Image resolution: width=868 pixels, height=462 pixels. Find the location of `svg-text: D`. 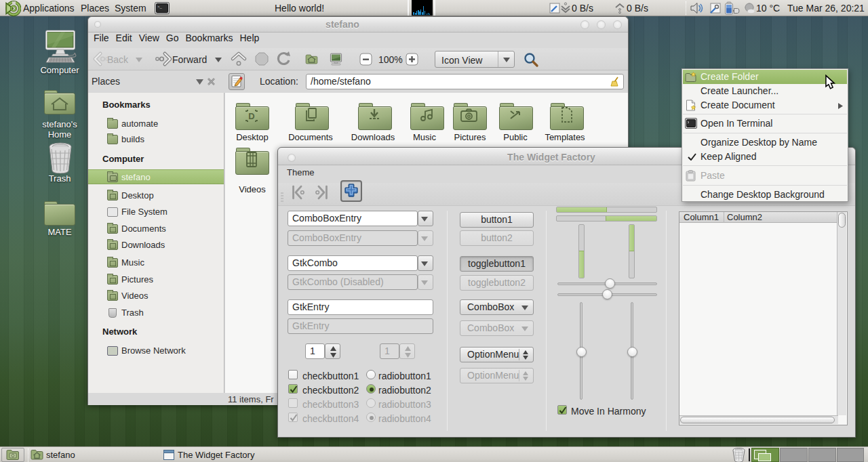

svg-text: D is located at coordinates (251, 117).